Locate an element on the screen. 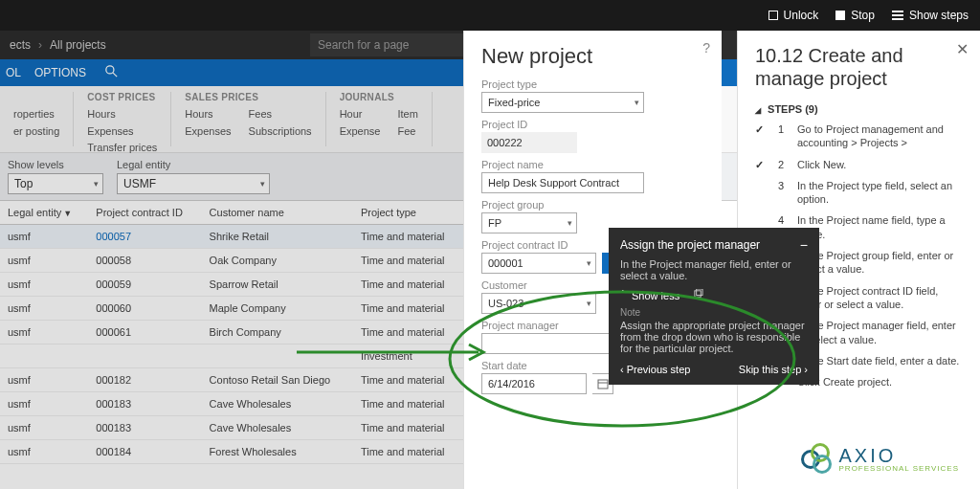  project-group-select: FP ▾ is located at coordinates (529, 223).